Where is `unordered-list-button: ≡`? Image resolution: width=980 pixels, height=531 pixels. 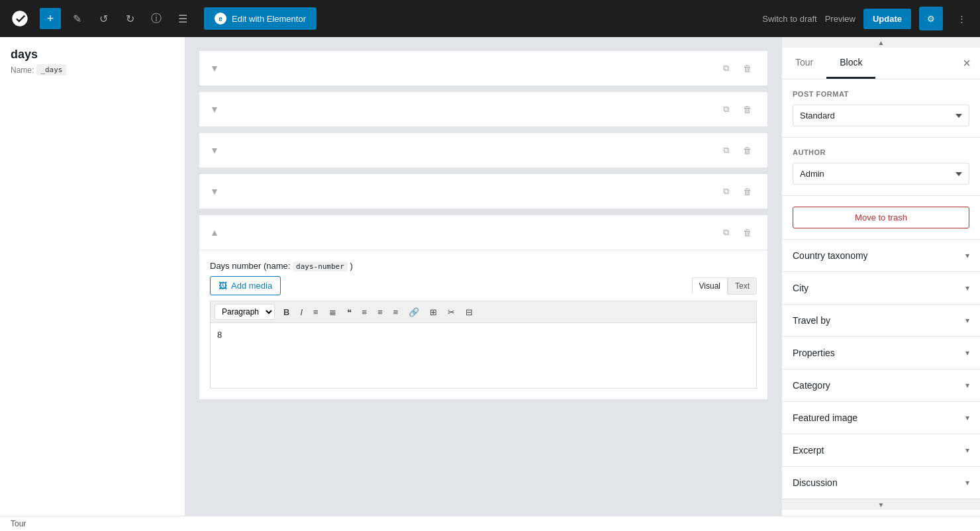
unordered-list-button: ≡ is located at coordinates (316, 313).